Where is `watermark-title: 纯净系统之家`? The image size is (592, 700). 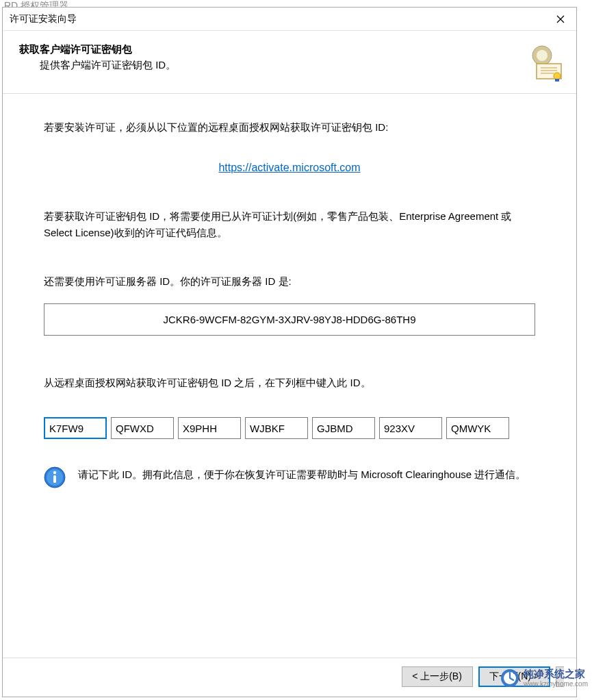 watermark-title: 纯净系统之家 is located at coordinates (556, 674).